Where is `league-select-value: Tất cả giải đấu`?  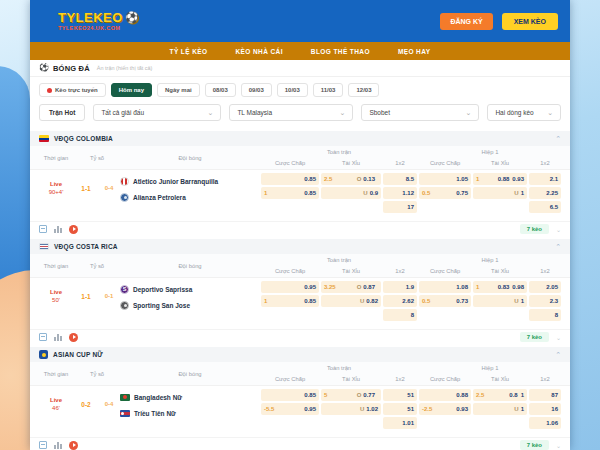 league-select-value: Tất cả giải đấu is located at coordinates (122, 112).